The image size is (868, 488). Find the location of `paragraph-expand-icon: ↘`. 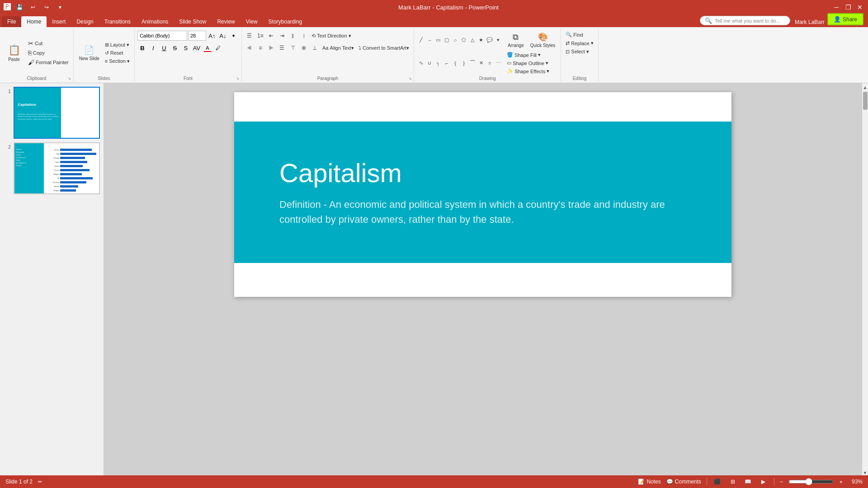

paragraph-expand-icon: ↘ is located at coordinates (410, 78).